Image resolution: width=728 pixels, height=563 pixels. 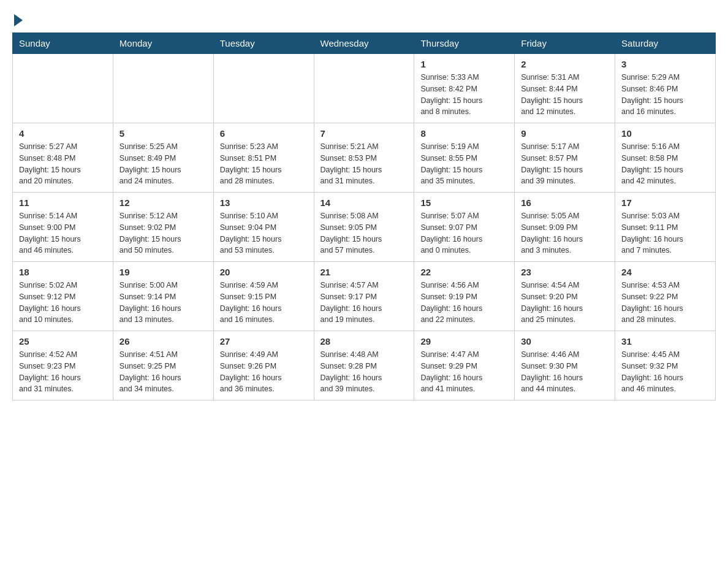 What do you see at coordinates (565, 233) in the screenshot?
I see `day-info: Sunrise: 5:05 AM Sunset: 9:09 PM Dayligh…` at bounding box center [565, 233].